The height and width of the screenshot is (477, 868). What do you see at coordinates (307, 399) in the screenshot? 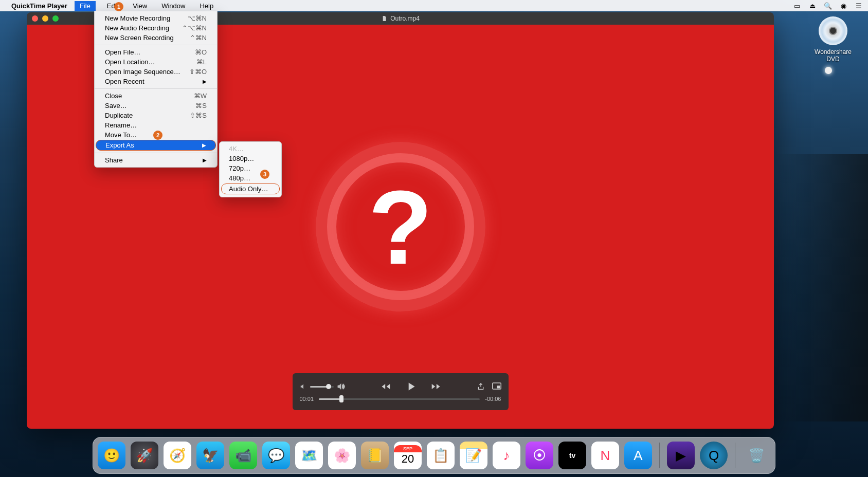
I see `time-elapsed: 00:01` at bounding box center [307, 399].